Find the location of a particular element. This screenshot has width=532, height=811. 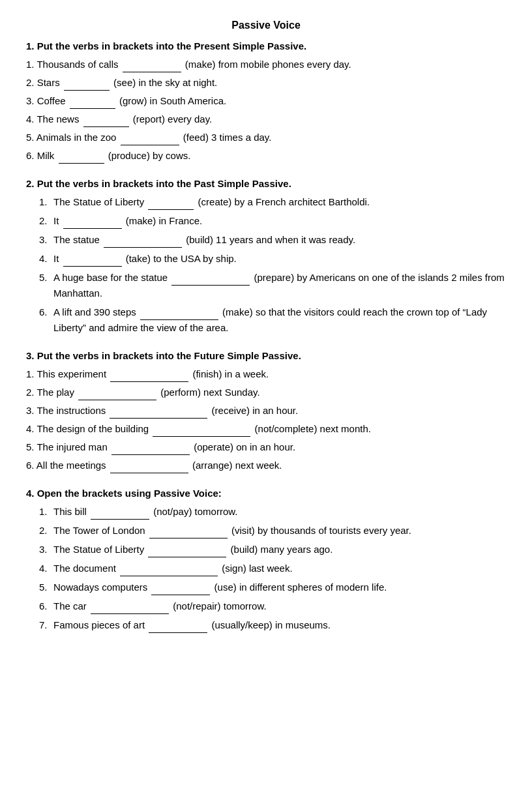

section-4-heading: 4. Open the brackets using Passive Voice… is located at coordinates (266, 493).